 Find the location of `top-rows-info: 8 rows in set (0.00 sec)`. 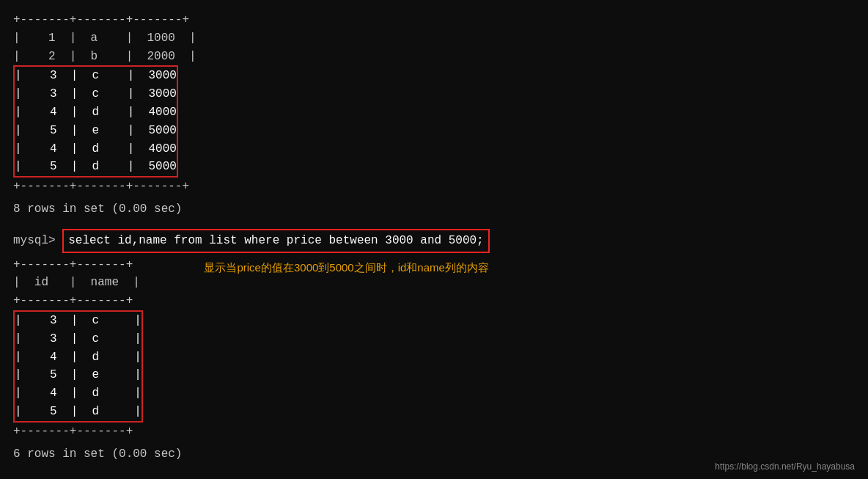

top-rows-info: 8 rows in set (0.00 sec) is located at coordinates (434, 210).